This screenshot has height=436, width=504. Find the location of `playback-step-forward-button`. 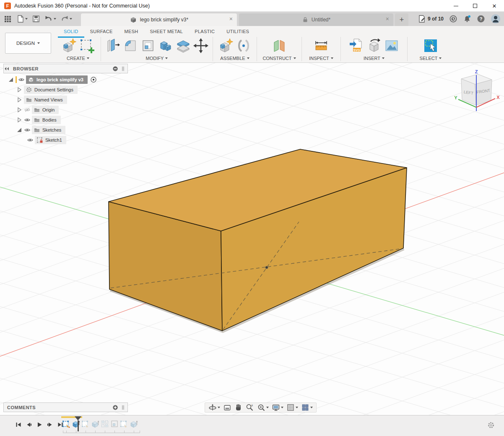

playback-step-forward-button is located at coordinates (50, 425).